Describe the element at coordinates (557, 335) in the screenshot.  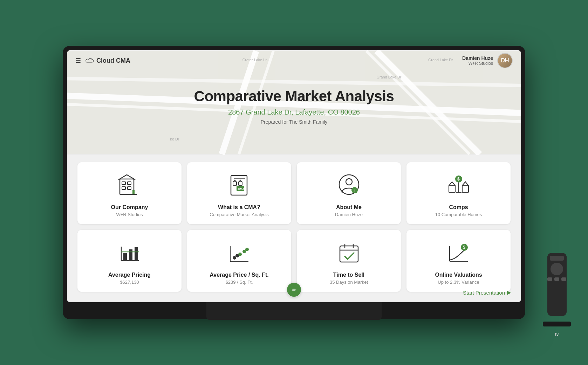
I see `apple-tv-label: tv` at that location.